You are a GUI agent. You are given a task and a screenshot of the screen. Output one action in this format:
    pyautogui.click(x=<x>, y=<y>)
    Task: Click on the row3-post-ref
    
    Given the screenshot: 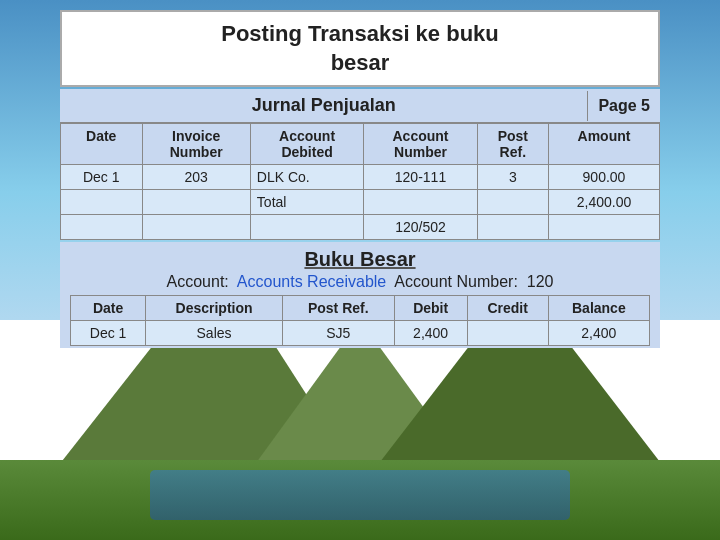 What is the action you would take?
    pyautogui.click(x=512, y=228)
    